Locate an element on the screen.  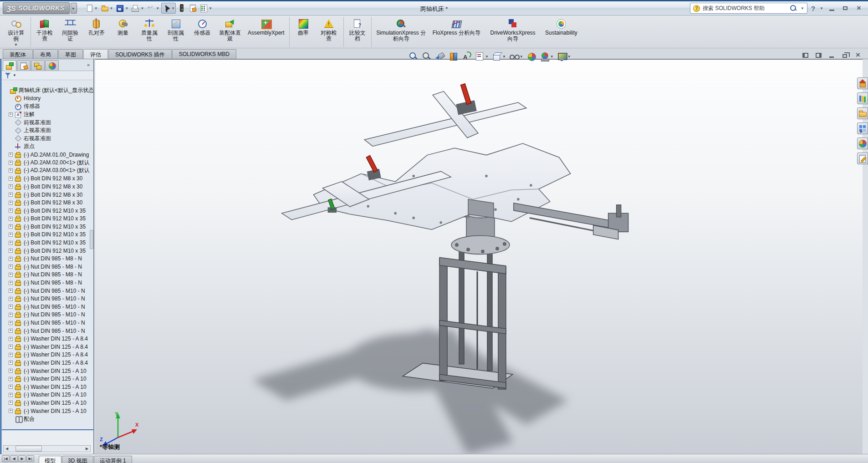
ribbon-button: 传感器 ▼ is located at coordinates (202, 32).